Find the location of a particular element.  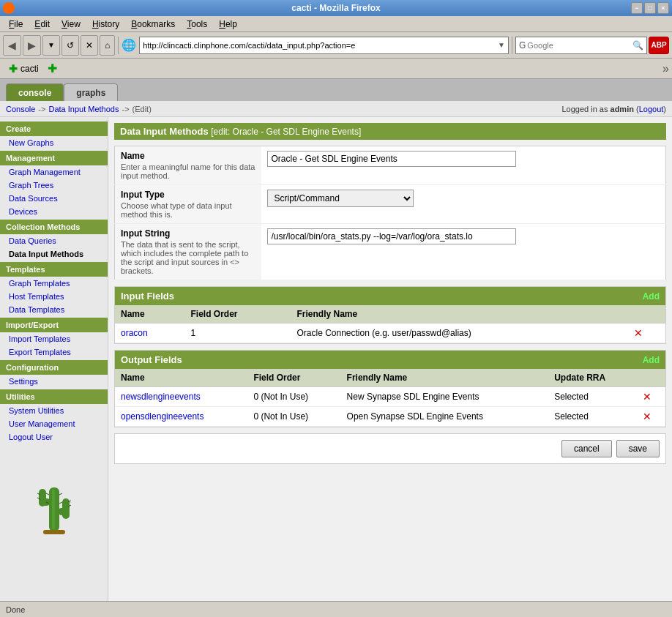

window-controls: − □ × is located at coordinates (650, 8).